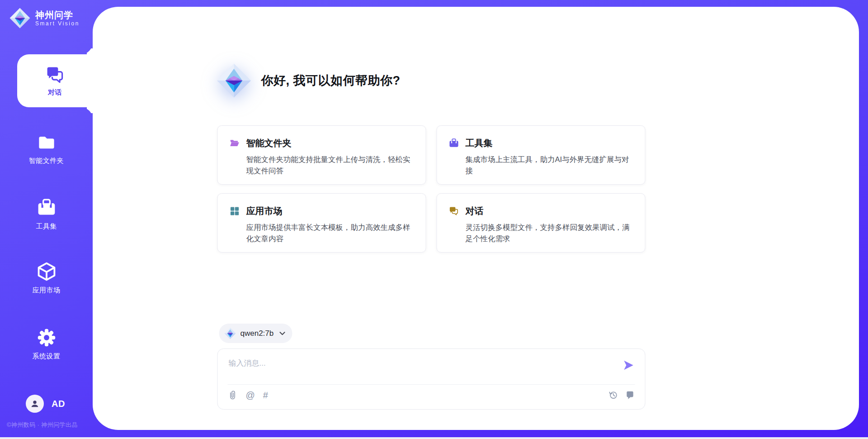 The height and width of the screenshot is (439, 868). What do you see at coordinates (47, 357) in the screenshot?
I see `sidebar-item-label: 系统设置` at bounding box center [47, 357].